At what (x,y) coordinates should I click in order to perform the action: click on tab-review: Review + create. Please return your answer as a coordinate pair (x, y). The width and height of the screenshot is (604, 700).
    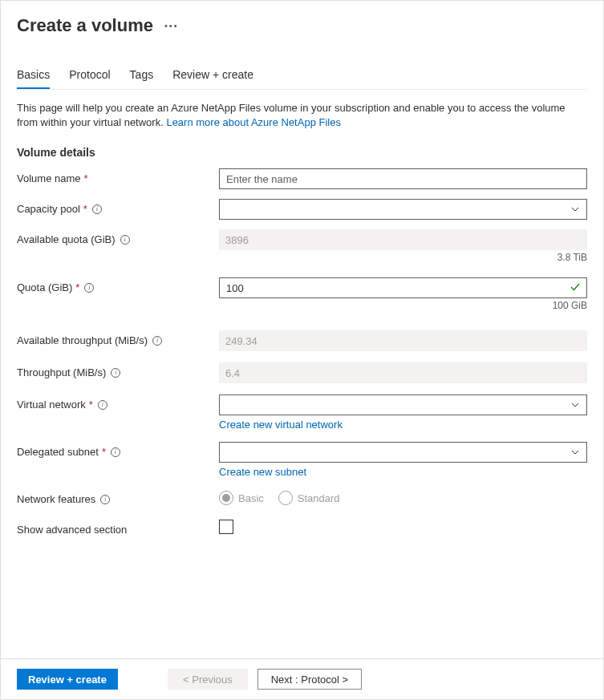
    Looking at the image, I should click on (213, 79).